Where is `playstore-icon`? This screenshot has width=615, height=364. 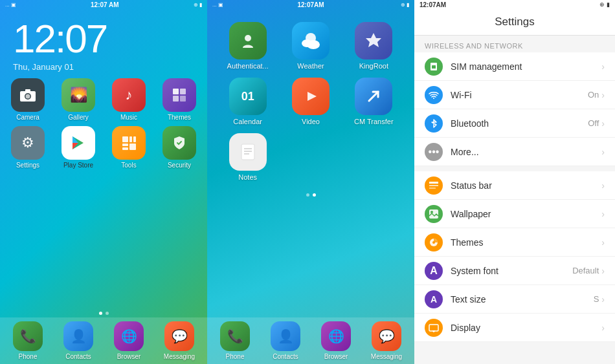 playstore-icon is located at coordinates (78, 143).